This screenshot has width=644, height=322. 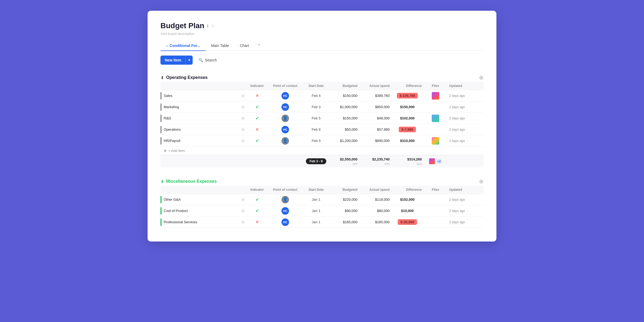 What do you see at coordinates (168, 96) in the screenshot?
I see `row-name: Sales` at bounding box center [168, 96].